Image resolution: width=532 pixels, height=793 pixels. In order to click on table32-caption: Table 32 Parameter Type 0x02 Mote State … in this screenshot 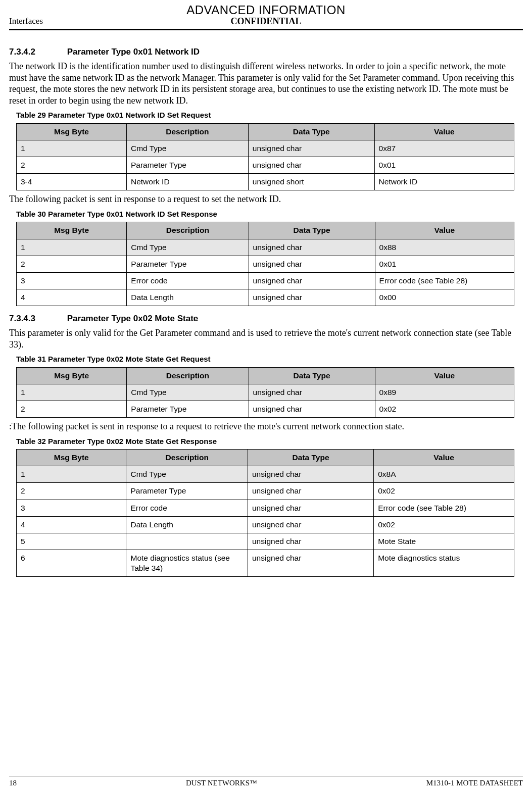, I will do `click(270, 441)`.